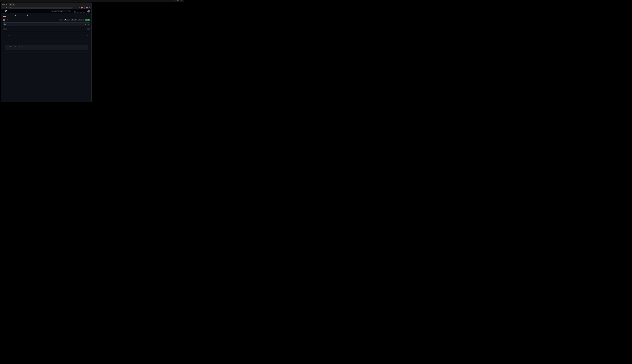 Image resolution: width=632 pixels, height=364 pixels. Describe the element at coordinates (80, 8) in the screenshot. I see `extension-icon: ◫` at that location.